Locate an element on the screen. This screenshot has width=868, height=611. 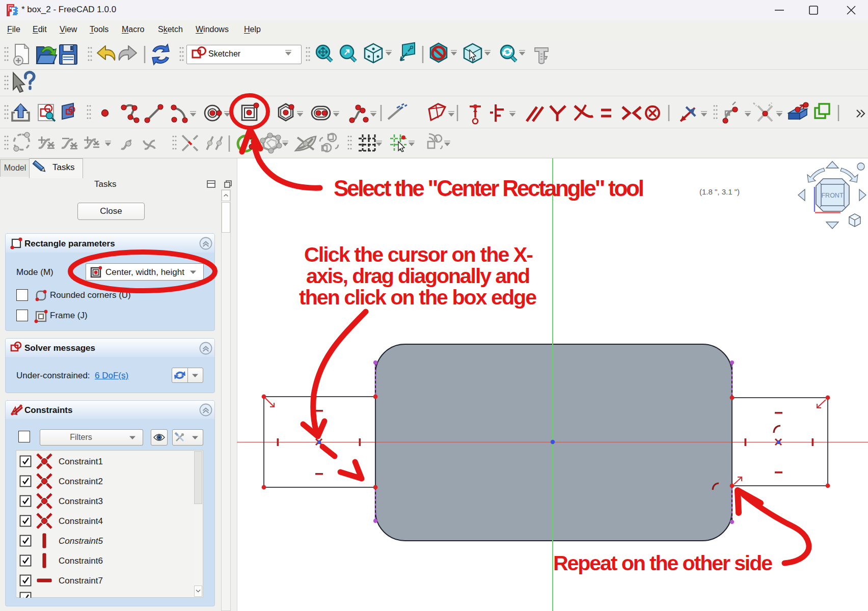
svg-text: then click on the box edge is located at coordinates (418, 297).